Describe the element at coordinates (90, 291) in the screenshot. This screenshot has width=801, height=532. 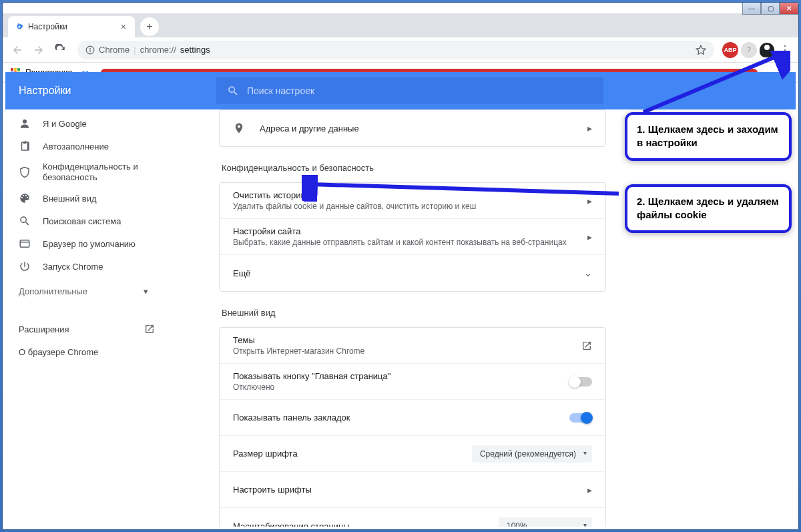
I see `sidebar-item-advanced: Дополнительные ▾` at that location.